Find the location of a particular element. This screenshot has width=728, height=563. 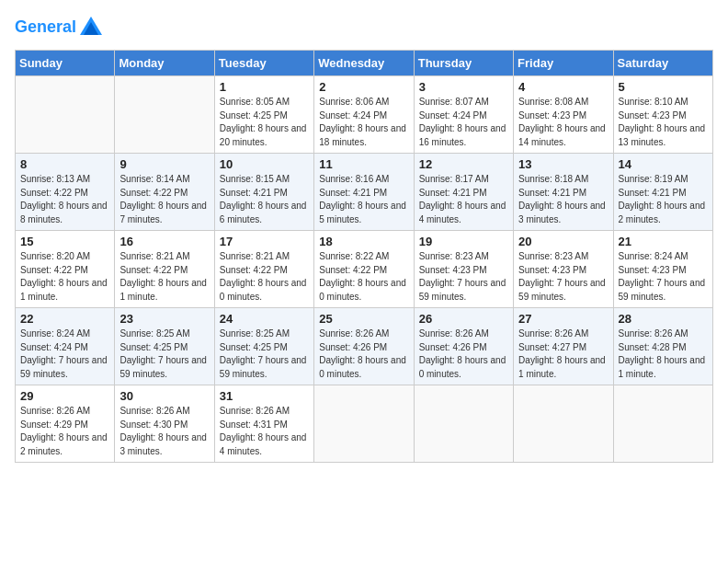

cell-w4-d6: 27Sunrise: 8:26 AMSunset: 4:27 PMDayligh… is located at coordinates (563, 347).